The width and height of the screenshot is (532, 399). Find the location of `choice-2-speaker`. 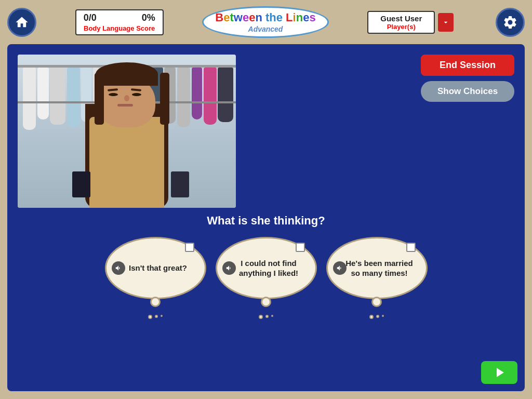

choice-2-speaker is located at coordinates (229, 268).